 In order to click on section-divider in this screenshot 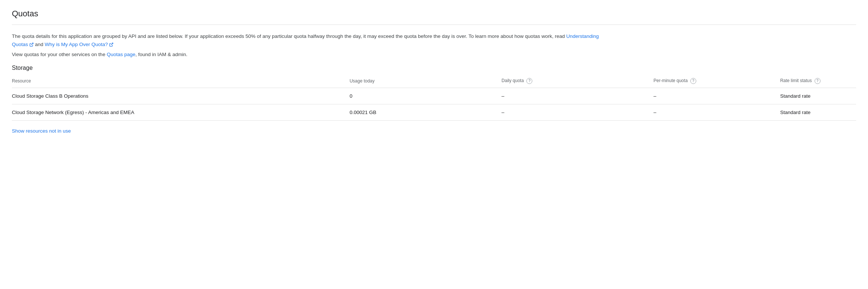, I will do `click(434, 25)`.